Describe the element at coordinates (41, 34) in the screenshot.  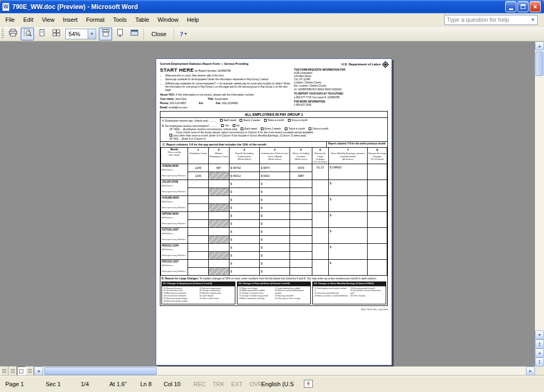
I see `one-page-button` at that location.